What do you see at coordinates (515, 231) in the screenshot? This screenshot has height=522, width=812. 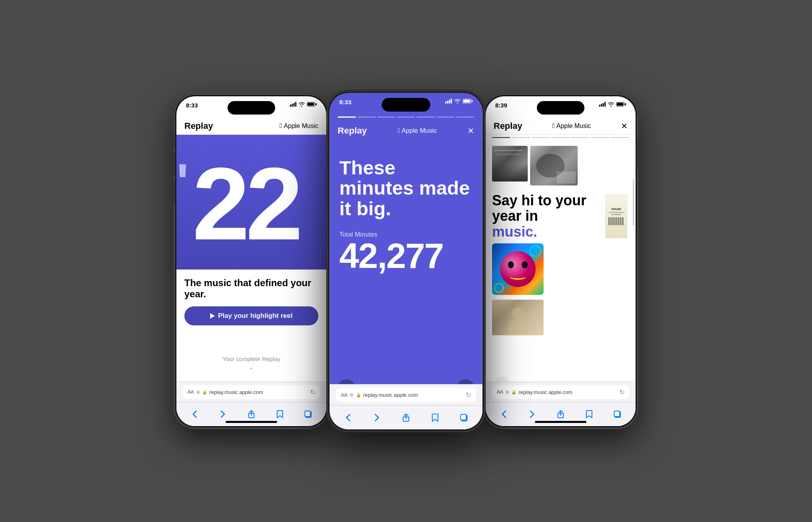 I see `say-hi-blue-text: music.` at bounding box center [515, 231].